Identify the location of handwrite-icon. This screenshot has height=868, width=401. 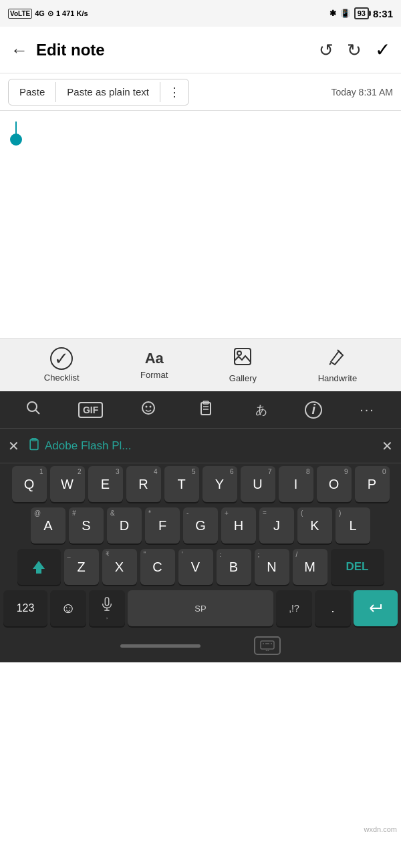
(338, 359).